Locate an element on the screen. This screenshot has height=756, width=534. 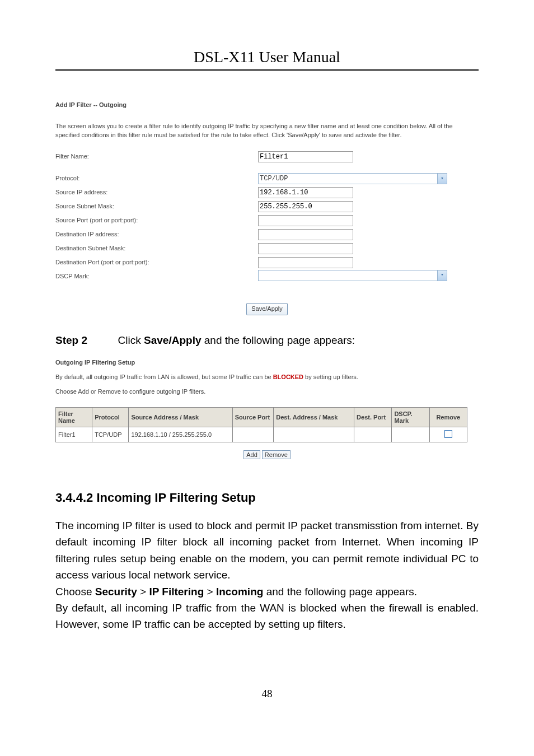
protocol-value: TCP/UDP is located at coordinates (274, 179).